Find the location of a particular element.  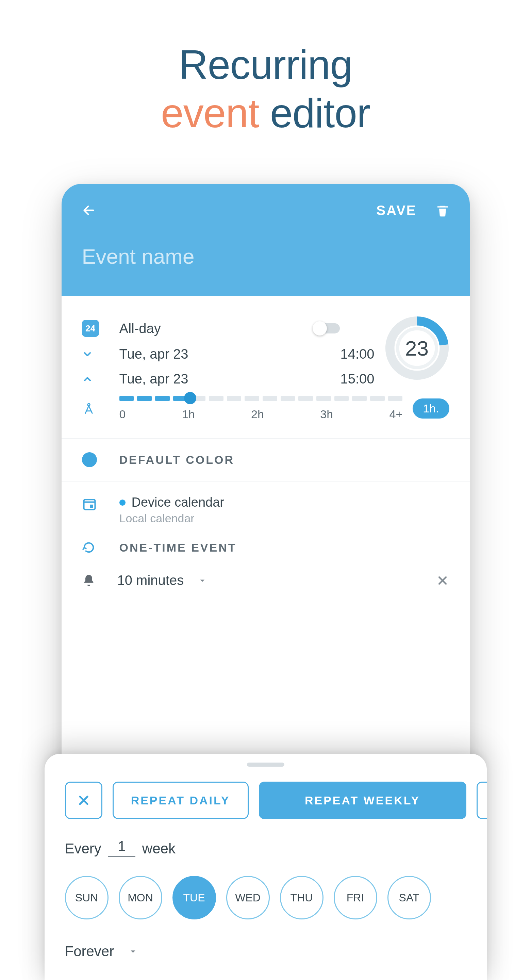

sheet-drag-handle is located at coordinates (266, 765).